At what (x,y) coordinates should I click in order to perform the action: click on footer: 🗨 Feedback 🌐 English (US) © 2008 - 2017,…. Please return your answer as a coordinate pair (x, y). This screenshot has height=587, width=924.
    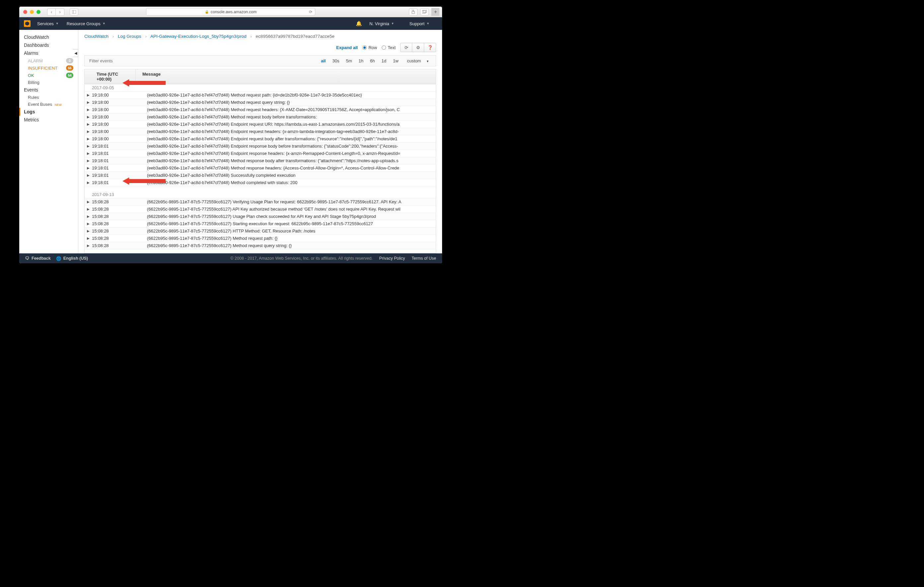
    Looking at the image, I should click on (231, 258).